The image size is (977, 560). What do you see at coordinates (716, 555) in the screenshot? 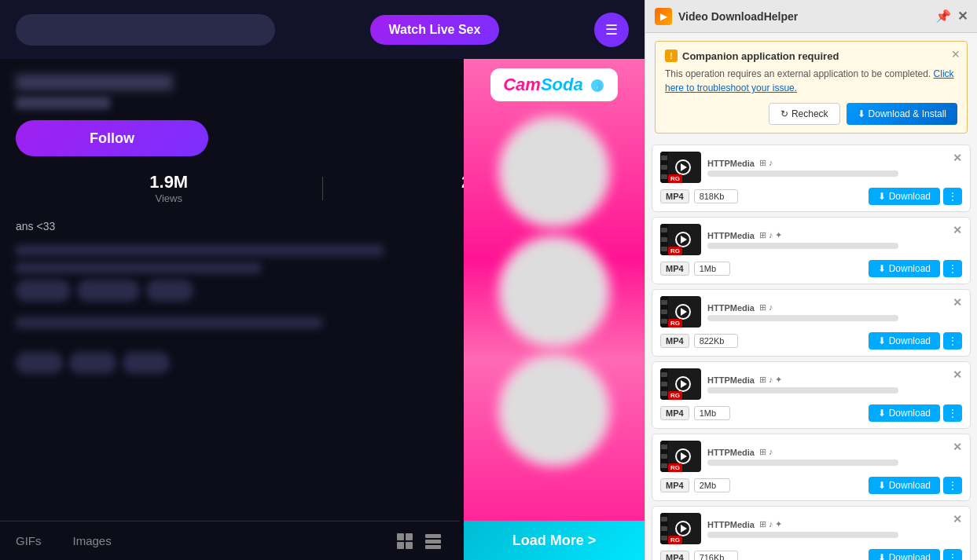
I see `size-select: 716Kb` at bounding box center [716, 555].